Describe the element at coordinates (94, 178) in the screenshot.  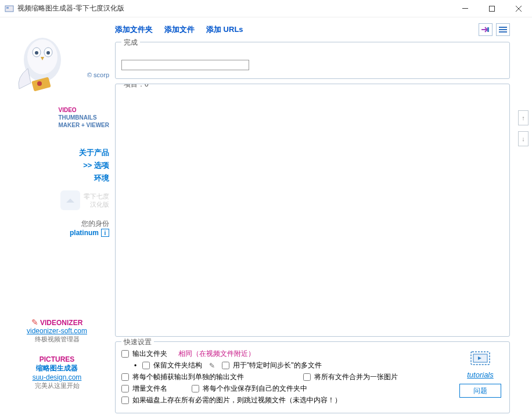
I see `environment-link: 环境` at that location.